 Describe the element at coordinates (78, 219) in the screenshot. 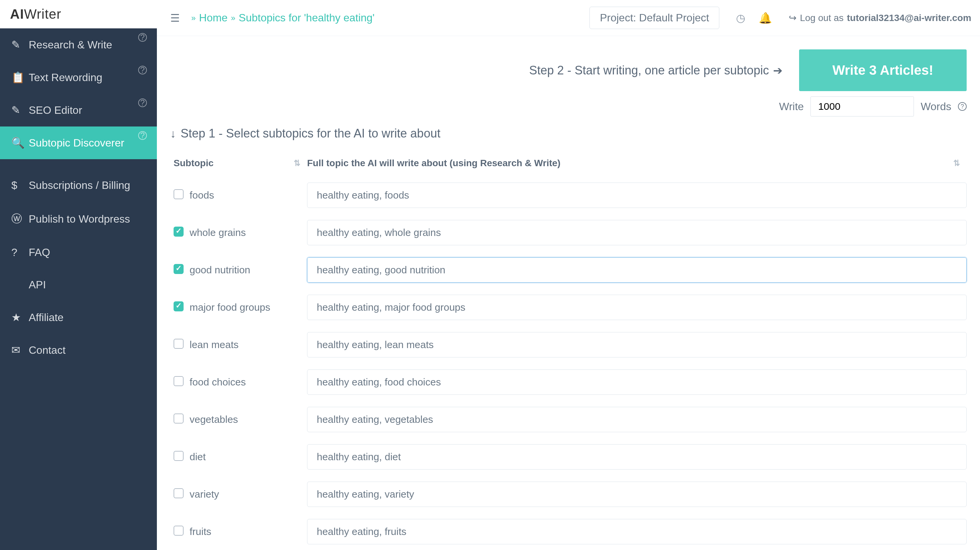

I see `sidebar-item-publish-to-wordpress: ⓦPublish to Wordpress` at that location.